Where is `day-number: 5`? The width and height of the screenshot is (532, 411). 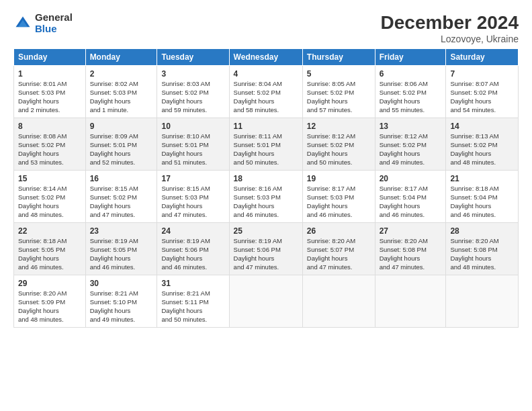
day-number: 5 is located at coordinates (339, 74).